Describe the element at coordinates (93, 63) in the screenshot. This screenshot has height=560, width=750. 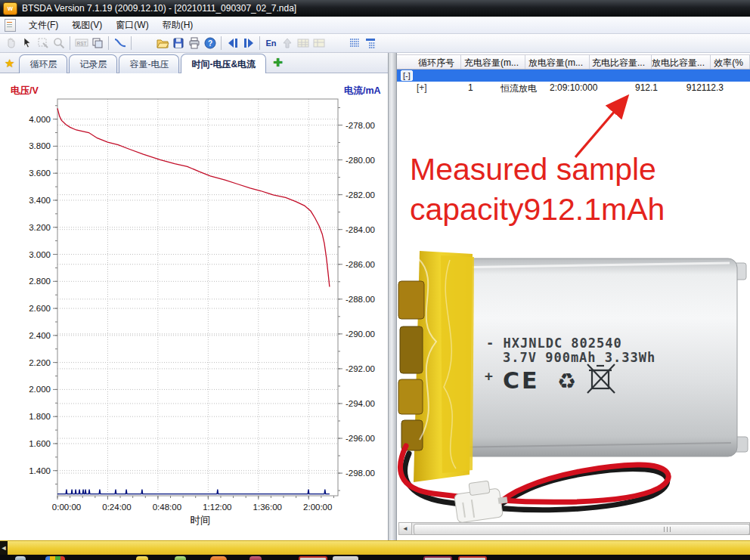
I see `tab-2: 记录层` at that location.